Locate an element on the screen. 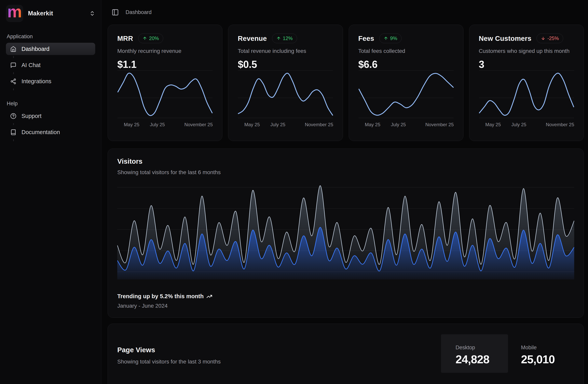 Image resolution: width=588 pixels, height=384 pixels. stat-mobile: Mobile 25,010 is located at coordinates (547, 354).